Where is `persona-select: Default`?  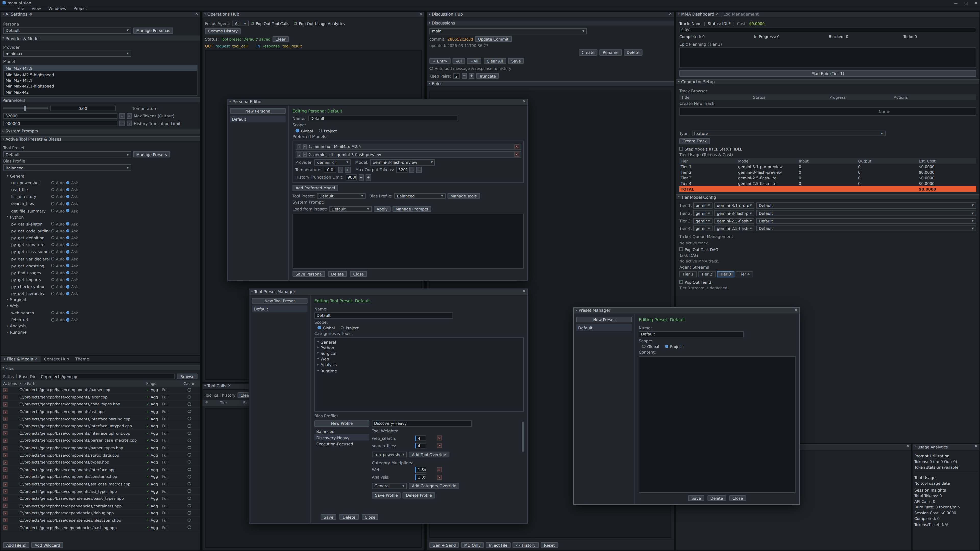 persona-select: Default is located at coordinates (67, 30).